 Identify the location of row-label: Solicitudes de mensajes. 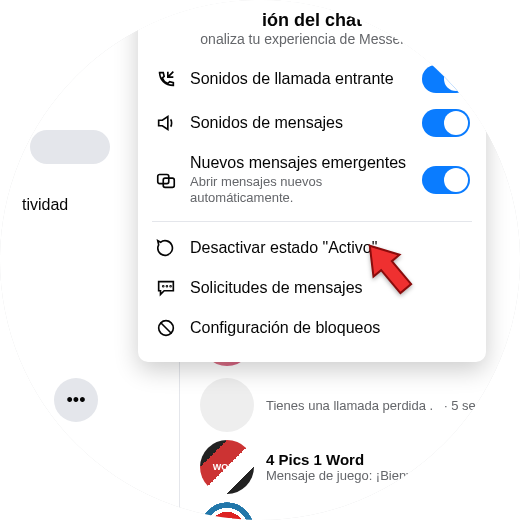
(330, 288).